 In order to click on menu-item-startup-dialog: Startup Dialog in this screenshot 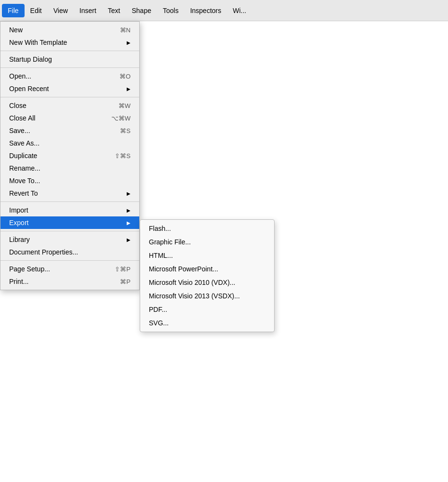, I will do `click(70, 59)`.